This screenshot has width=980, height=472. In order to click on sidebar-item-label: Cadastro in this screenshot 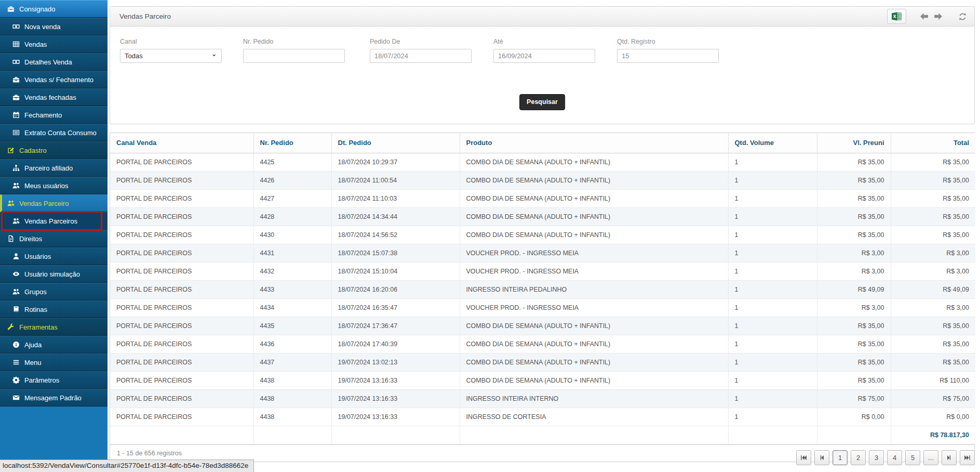, I will do `click(33, 151)`.